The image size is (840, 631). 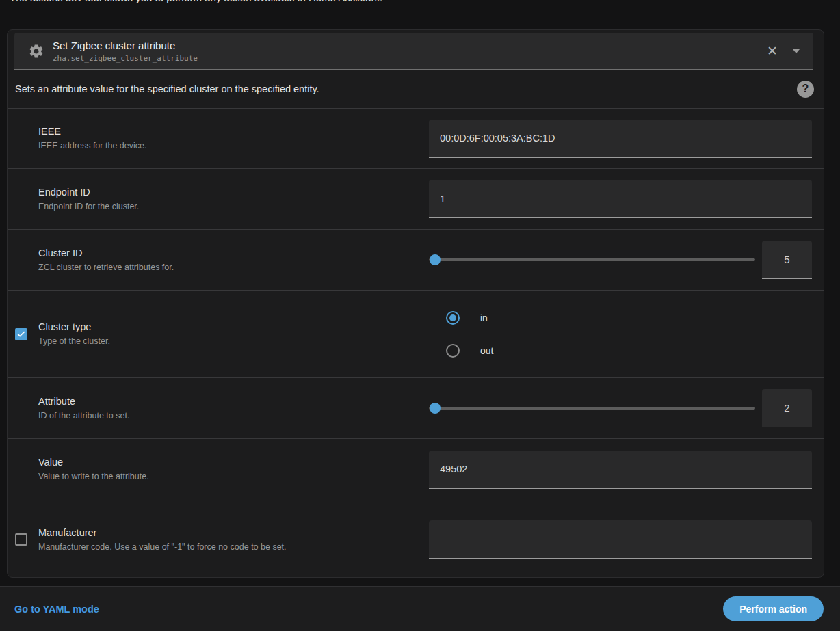 I want to click on help-icon: ?, so click(x=806, y=89).